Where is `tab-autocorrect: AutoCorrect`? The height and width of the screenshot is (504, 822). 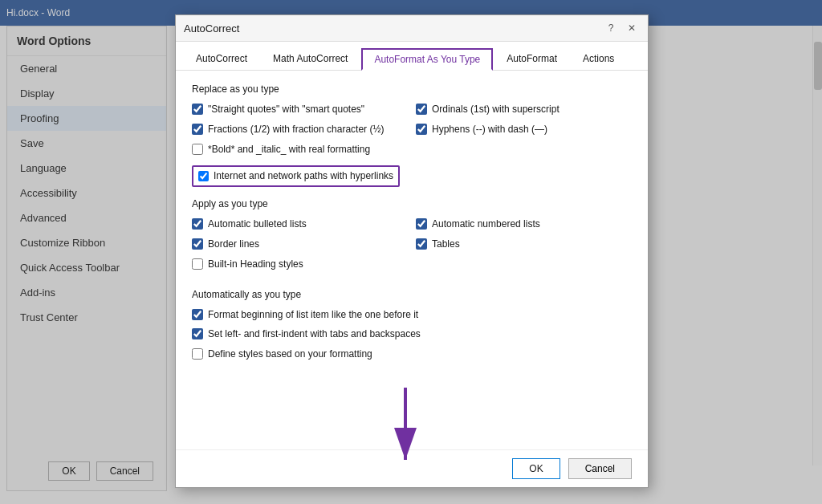 tab-autocorrect: AutoCorrect is located at coordinates (222, 59).